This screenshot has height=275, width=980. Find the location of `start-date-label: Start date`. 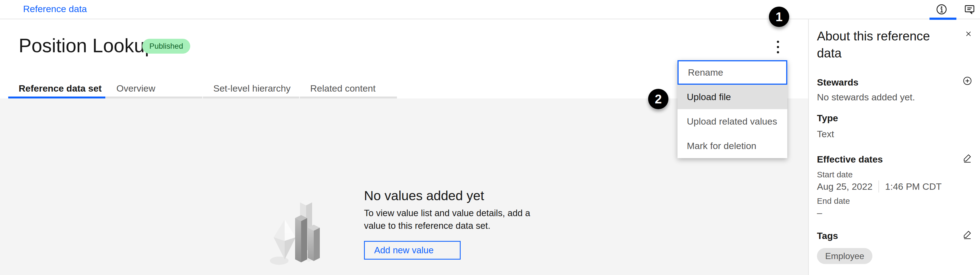

start-date-label: Start date is located at coordinates (835, 174).